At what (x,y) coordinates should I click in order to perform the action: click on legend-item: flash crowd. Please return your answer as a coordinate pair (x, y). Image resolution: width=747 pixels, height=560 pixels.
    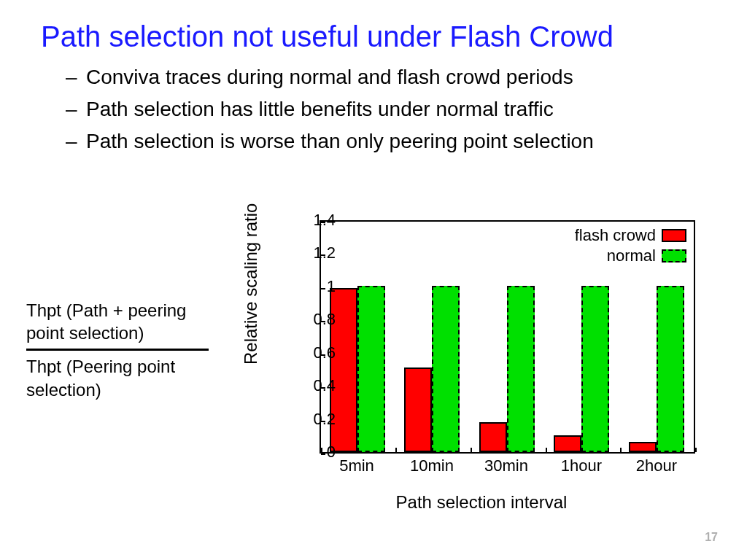
    Looking at the image, I should click on (630, 236).